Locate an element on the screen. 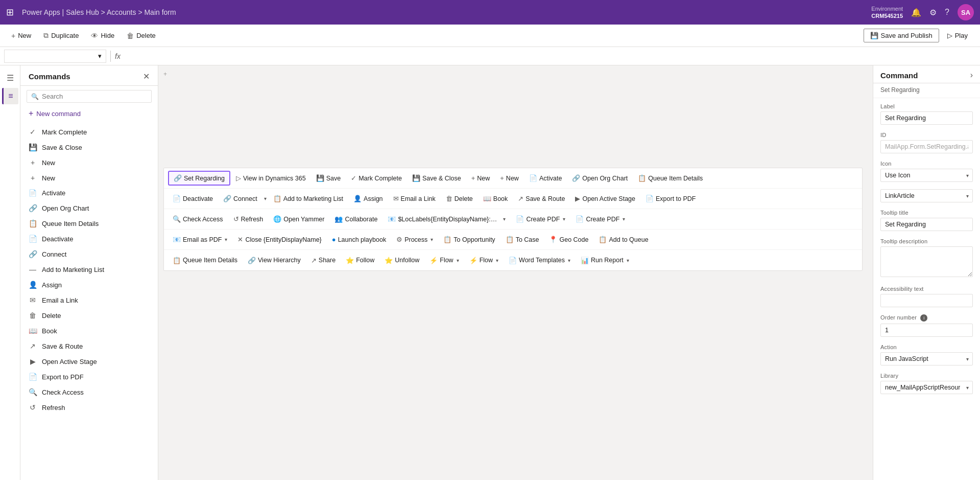 Image resolution: width=980 pixels, height=480 pixels. ribbon-delete: 🗑 Delete is located at coordinates (460, 198).